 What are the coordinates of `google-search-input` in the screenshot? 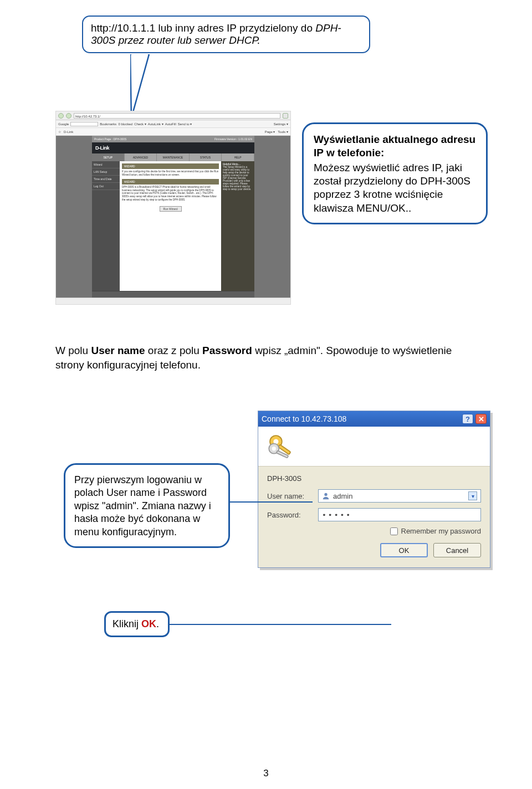 It's located at (84, 124).